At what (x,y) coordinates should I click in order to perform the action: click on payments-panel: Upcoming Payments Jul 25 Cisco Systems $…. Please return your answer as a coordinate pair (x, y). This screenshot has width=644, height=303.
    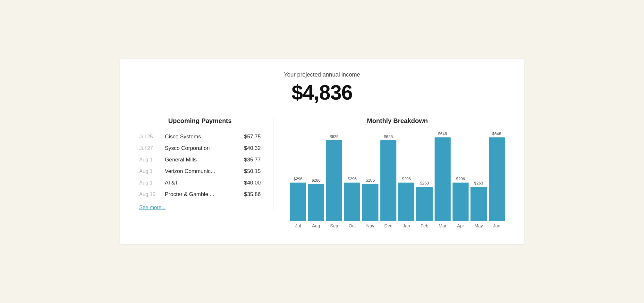
    Looking at the image, I should click on (207, 164).